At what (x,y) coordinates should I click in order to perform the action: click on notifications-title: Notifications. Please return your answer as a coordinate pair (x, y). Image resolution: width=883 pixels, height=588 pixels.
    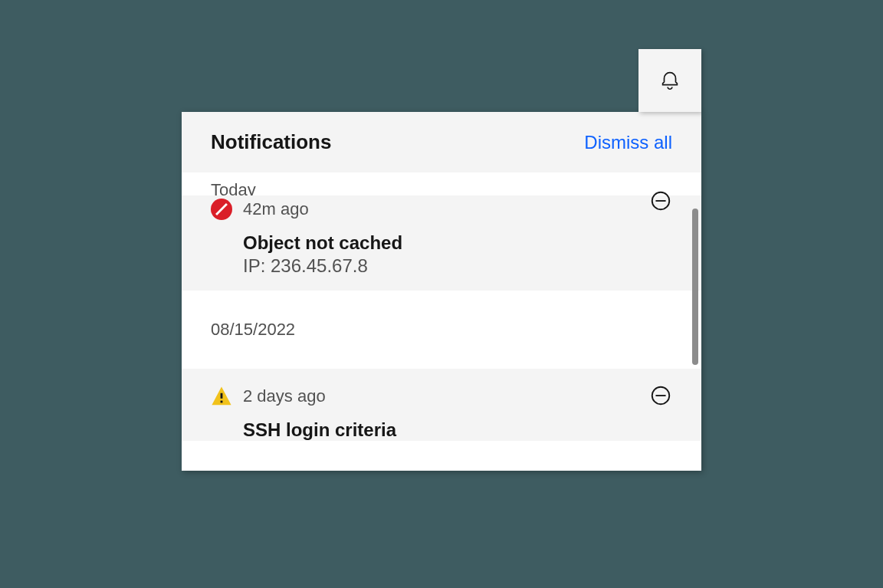
    Looking at the image, I should click on (271, 143).